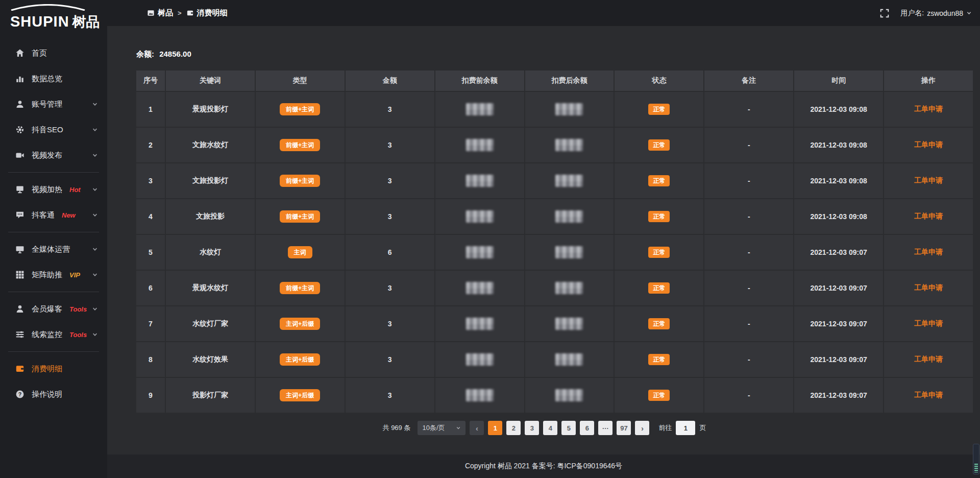 This screenshot has height=478, width=980. Describe the element at coordinates (54, 394) in the screenshot. I see `sidebar-item-help-guide: ?操作说明` at that location.